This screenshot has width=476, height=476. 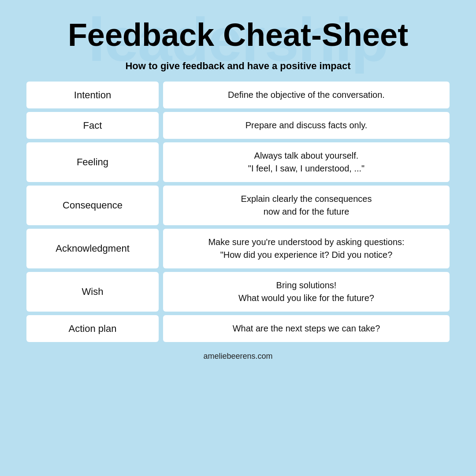 I want to click on row-description-6: What are the next steps we can take?, so click(x=306, y=329).